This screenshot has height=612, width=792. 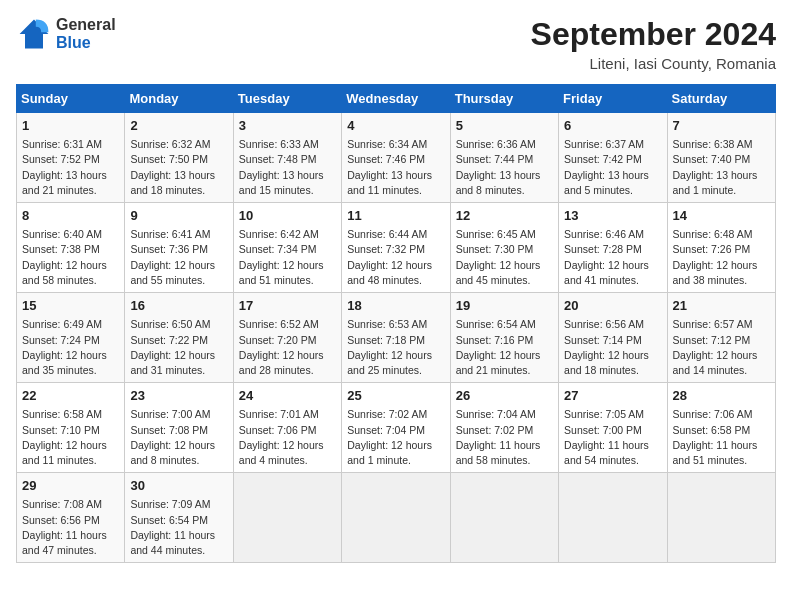 I want to click on day-number: 10, so click(x=288, y=216).